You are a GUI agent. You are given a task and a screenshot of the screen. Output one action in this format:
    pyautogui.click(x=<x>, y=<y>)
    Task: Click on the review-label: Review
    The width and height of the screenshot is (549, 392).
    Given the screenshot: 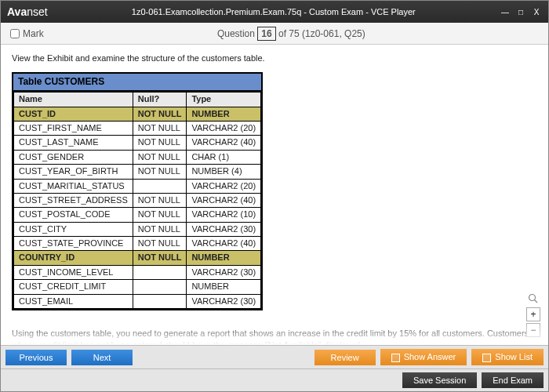 What is the action you would take?
    pyautogui.click(x=345, y=358)
    